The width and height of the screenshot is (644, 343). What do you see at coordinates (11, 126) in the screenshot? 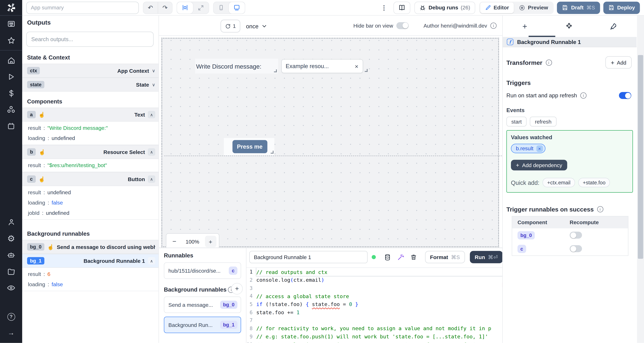
I see `schedules-calendar-icon` at bounding box center [11, 126].